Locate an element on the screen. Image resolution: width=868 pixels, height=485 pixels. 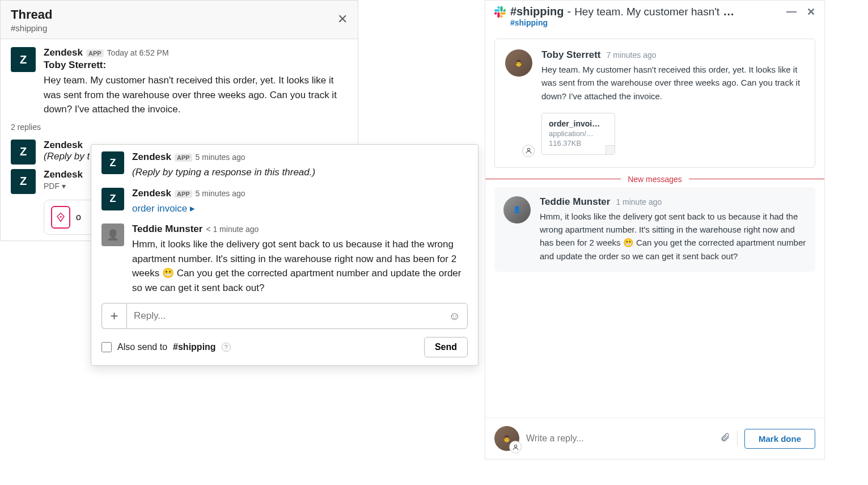
conversation-subject: Hey team. My customer hasn't is located at coordinates (647, 12).